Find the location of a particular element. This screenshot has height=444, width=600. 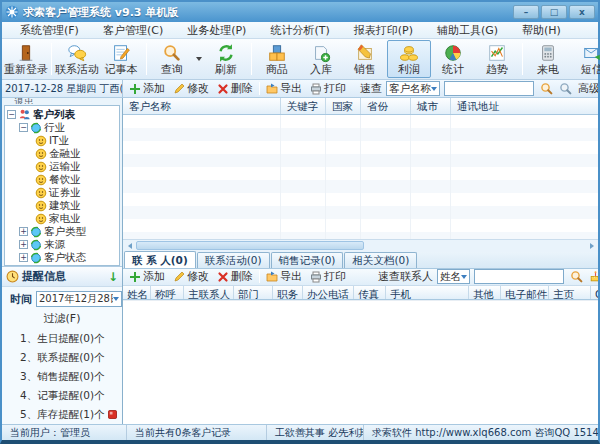

menu-stats: 统计分析(T) is located at coordinates (300, 30).